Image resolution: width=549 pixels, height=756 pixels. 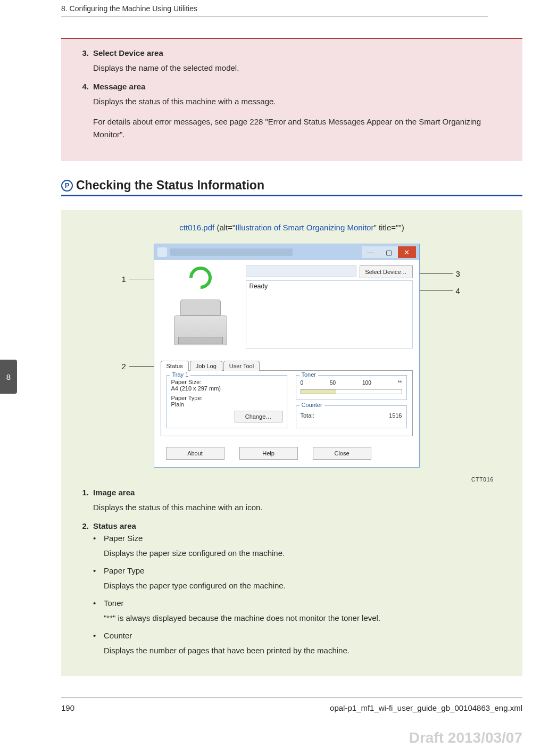 I want to click on bullet-list: •Paper Size Displays the paper size conf…, so click(x=300, y=595).